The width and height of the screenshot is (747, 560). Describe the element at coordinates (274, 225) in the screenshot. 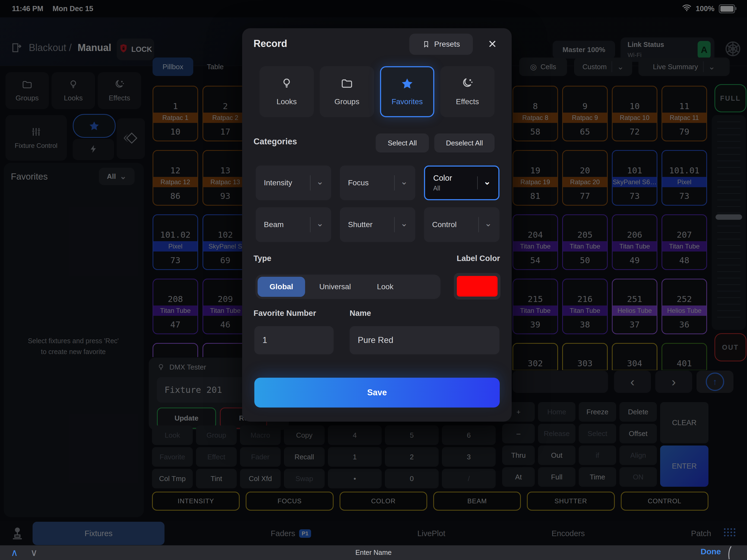

I see `dropdown-label: Beam` at that location.